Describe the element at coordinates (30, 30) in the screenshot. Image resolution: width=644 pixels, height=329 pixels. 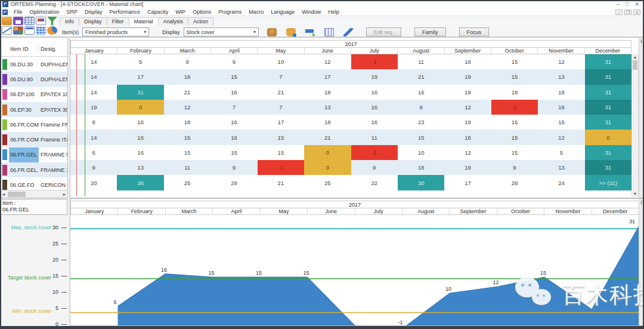
I see `window-layout-icon` at that location.